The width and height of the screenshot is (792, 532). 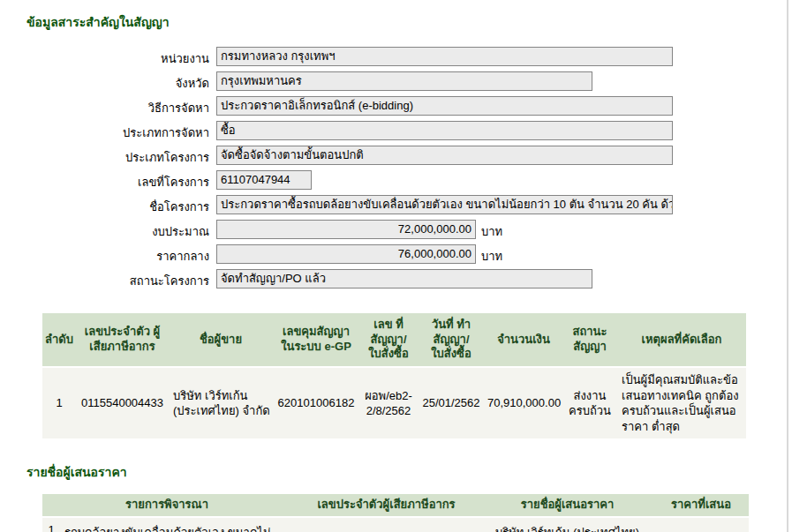 I want to click on project-type-field: จัดซื้อจัดจ้างตามขั้นตอนปกติ, so click(x=445, y=155).